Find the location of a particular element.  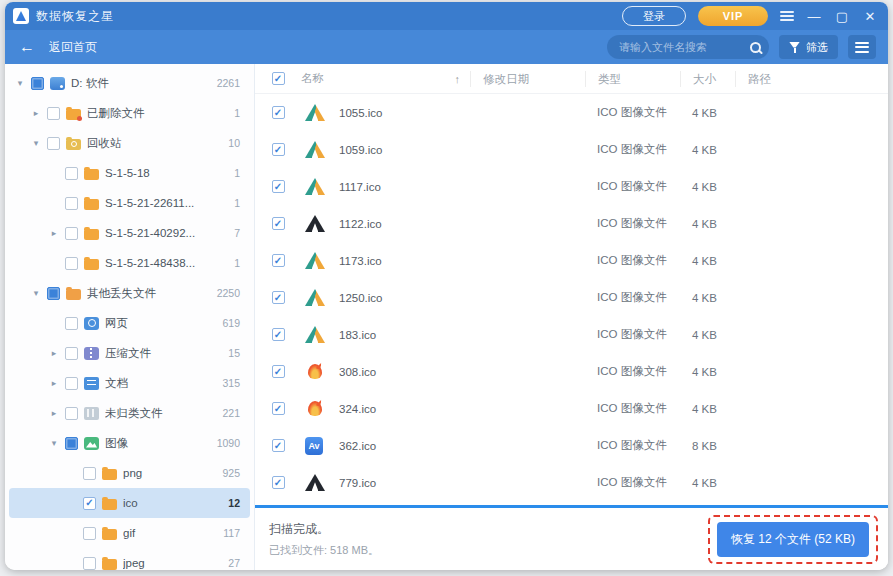

sidebar-item: 图像 1090 is located at coordinates (130, 443).